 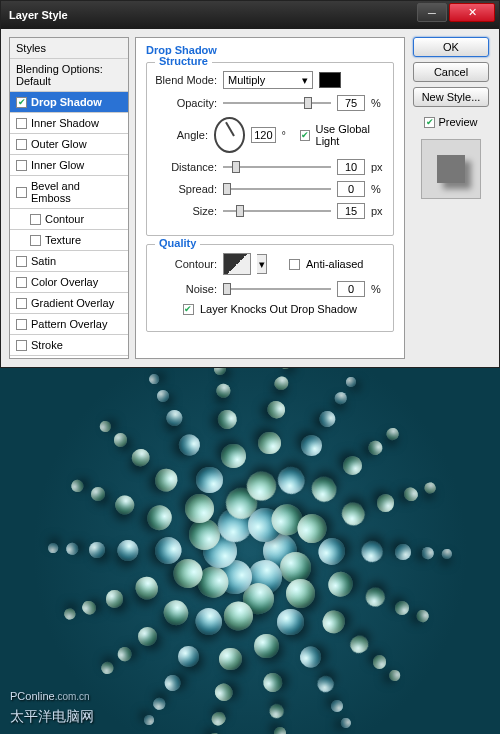 I want to click on sidebar-item-label: Drop Shadow, so click(x=66, y=102).